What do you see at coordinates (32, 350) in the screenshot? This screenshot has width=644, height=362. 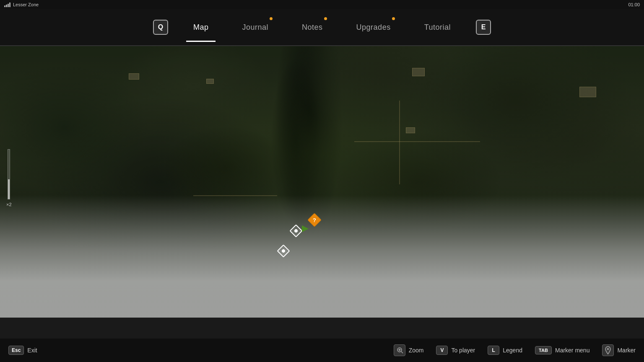 I see `exit-label: Exit` at bounding box center [32, 350].